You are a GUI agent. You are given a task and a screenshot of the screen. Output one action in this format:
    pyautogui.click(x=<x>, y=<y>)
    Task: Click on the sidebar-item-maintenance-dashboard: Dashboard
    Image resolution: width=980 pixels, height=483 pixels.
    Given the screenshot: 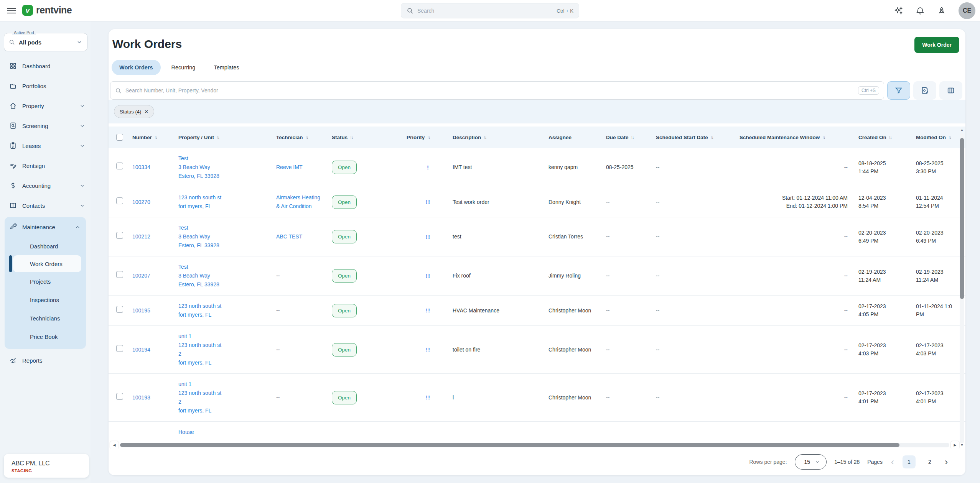 What is the action you would take?
    pyautogui.click(x=45, y=246)
    